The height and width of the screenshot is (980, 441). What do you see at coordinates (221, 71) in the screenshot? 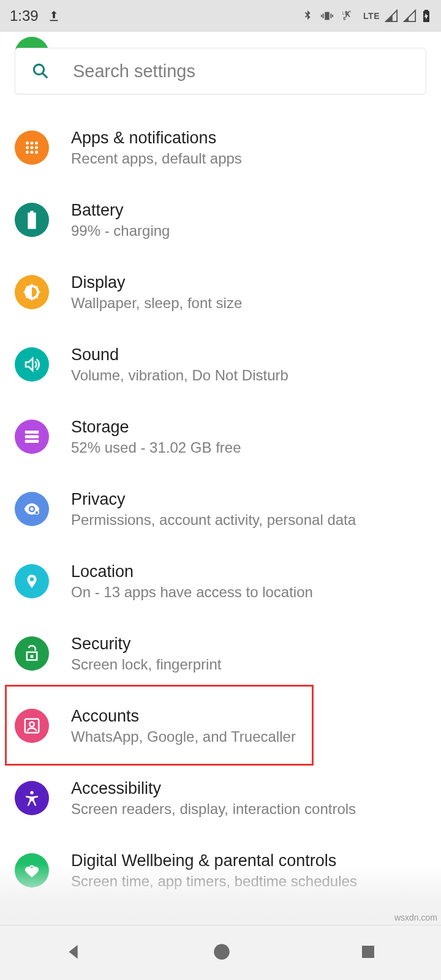
I see `search-settings: Search settings` at bounding box center [221, 71].